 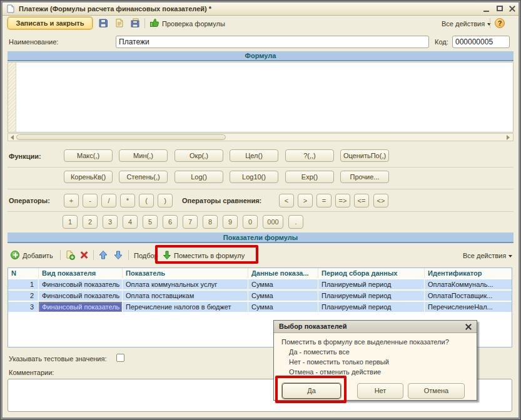 What do you see at coordinates (103, 255) in the screenshot?
I see `move-up-icon` at bounding box center [103, 255].